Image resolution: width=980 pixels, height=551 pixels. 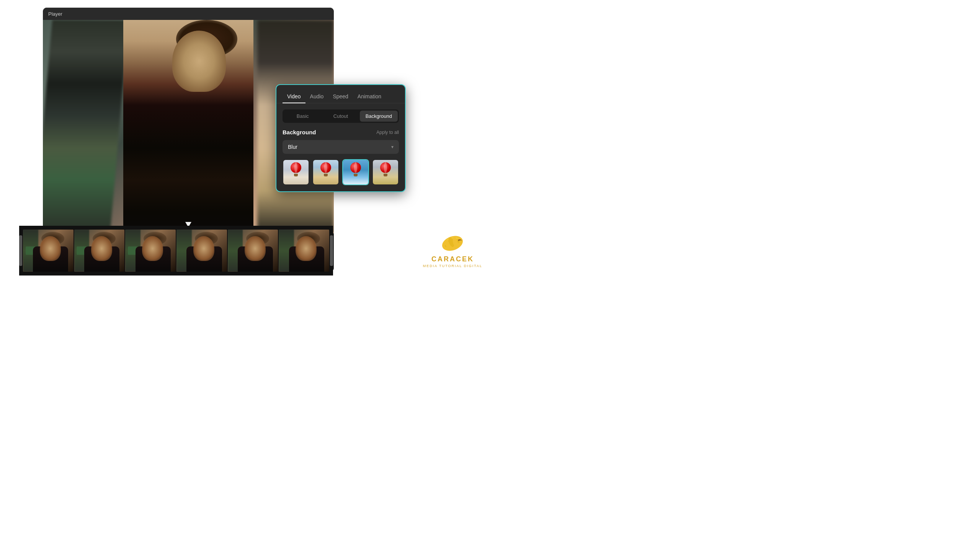 What do you see at coordinates (176, 251) in the screenshot?
I see `filmstrip` at bounding box center [176, 251].